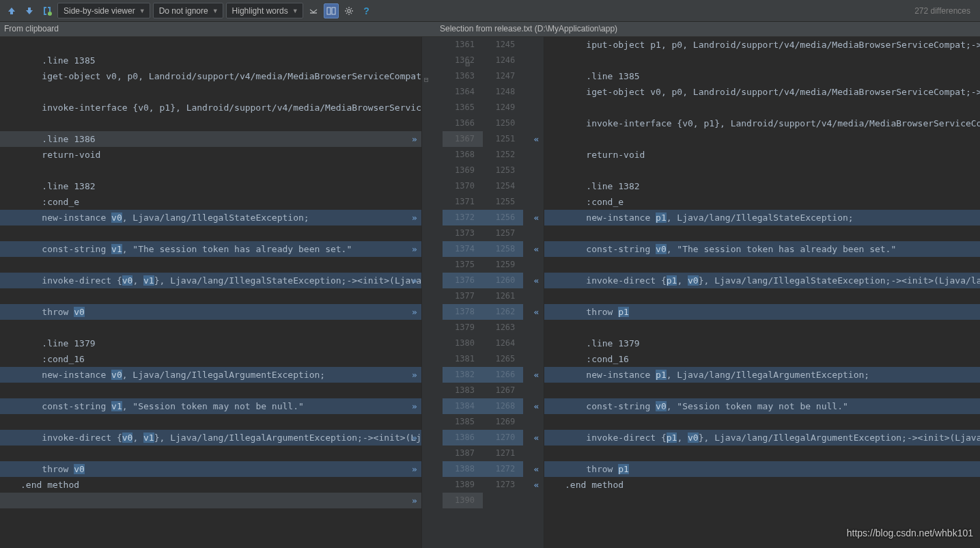 The width and height of the screenshot is (980, 548). What do you see at coordinates (29, 11) in the screenshot?
I see `next-diff-button` at bounding box center [29, 11].